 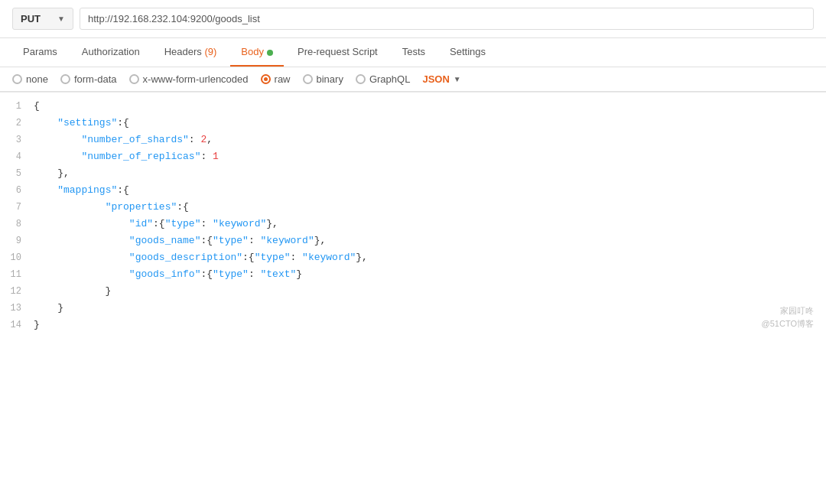 I want to click on tab-pre-request-script: Pre-request Script, so click(x=338, y=52).